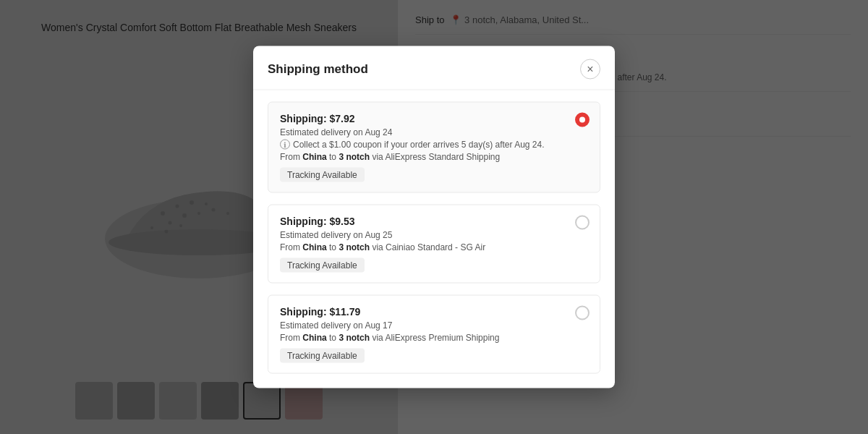 The height and width of the screenshot is (434, 868). What do you see at coordinates (434, 68) in the screenshot?
I see `modal-header: Shipping method ×` at bounding box center [434, 68].